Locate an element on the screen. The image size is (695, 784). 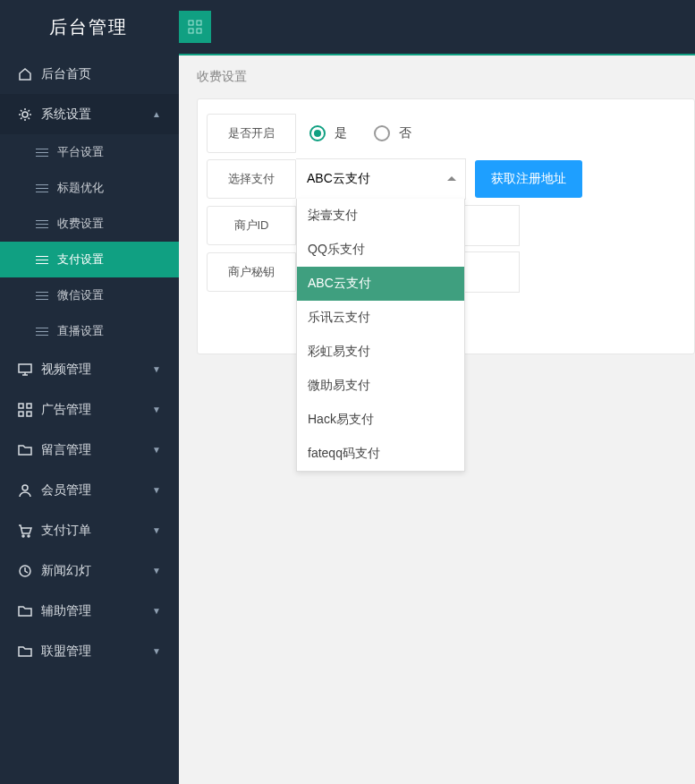
sidebar-item-label: 留言管理 is located at coordinates (66, 450).